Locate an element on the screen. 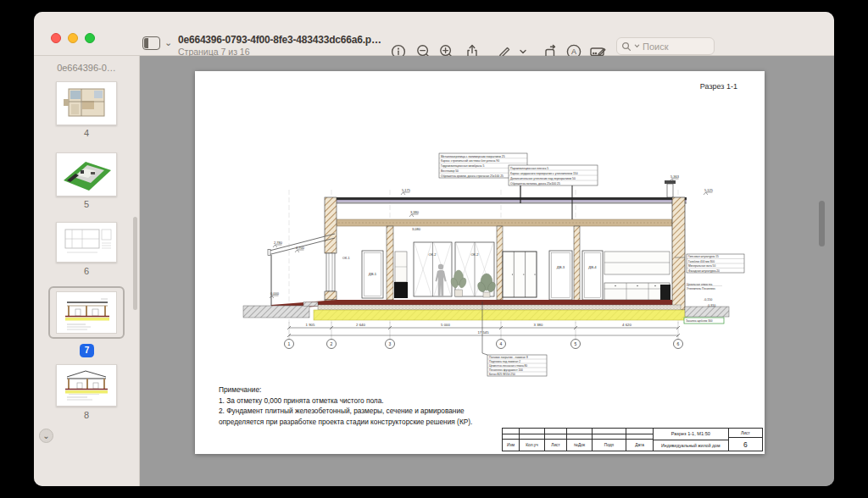 This screenshot has height=498, width=868. sheet-number: 6 is located at coordinates (746, 444).